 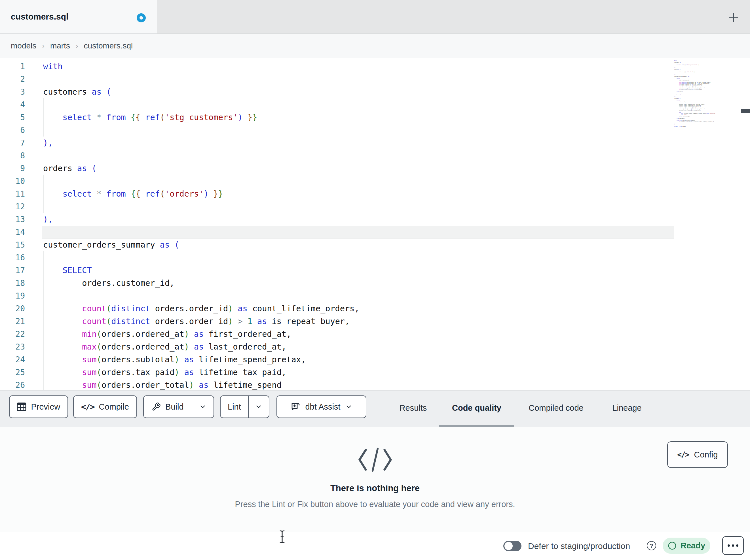 I want to click on compile-label: Compile, so click(x=114, y=407).